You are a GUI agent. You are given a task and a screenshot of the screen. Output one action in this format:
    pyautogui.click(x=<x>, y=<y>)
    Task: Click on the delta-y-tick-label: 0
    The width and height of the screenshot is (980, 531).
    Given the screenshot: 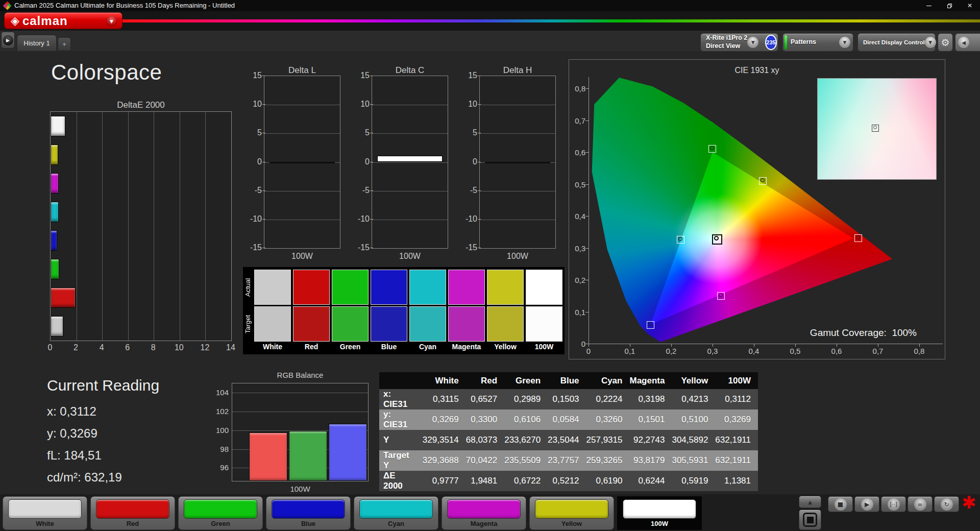 What is the action you would take?
    pyautogui.click(x=471, y=162)
    